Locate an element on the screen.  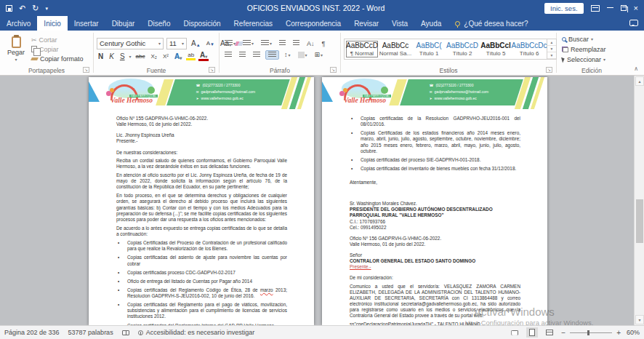
tab-ayuda: Ayuda is located at coordinates (431, 23).